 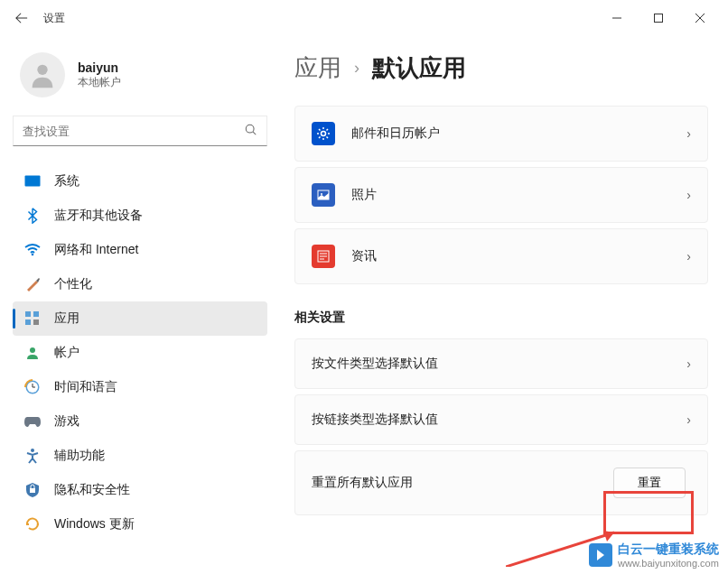 What do you see at coordinates (140, 524) in the screenshot?
I see `sidebar-item-update: Windows 更新` at bounding box center [140, 524].